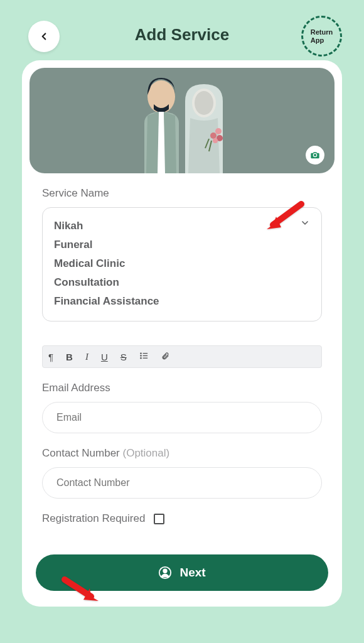 The width and height of the screenshot is (364, 643). Describe the element at coordinates (159, 519) in the screenshot. I see `registration-checkbox` at that location.